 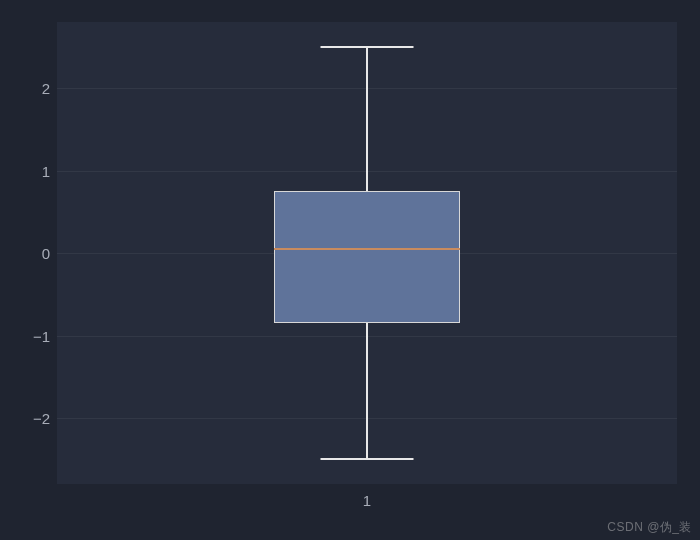 What do you see at coordinates (30, 336) in the screenshot?
I see `y-tick-label: −1` at bounding box center [30, 336].